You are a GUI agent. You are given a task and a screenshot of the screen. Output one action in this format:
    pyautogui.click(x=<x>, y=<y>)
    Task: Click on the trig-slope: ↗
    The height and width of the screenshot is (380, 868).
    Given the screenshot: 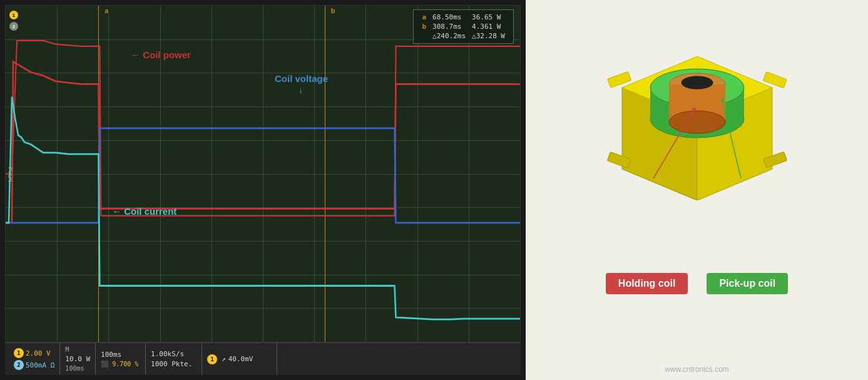 What is the action you would take?
    pyautogui.click(x=224, y=359)
    